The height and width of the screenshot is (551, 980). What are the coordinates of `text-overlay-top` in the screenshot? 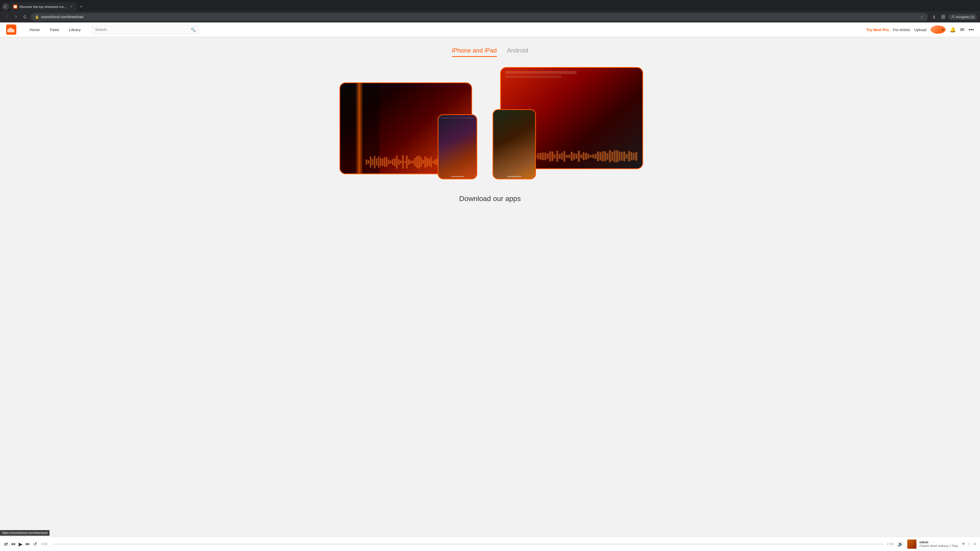 It's located at (541, 72).